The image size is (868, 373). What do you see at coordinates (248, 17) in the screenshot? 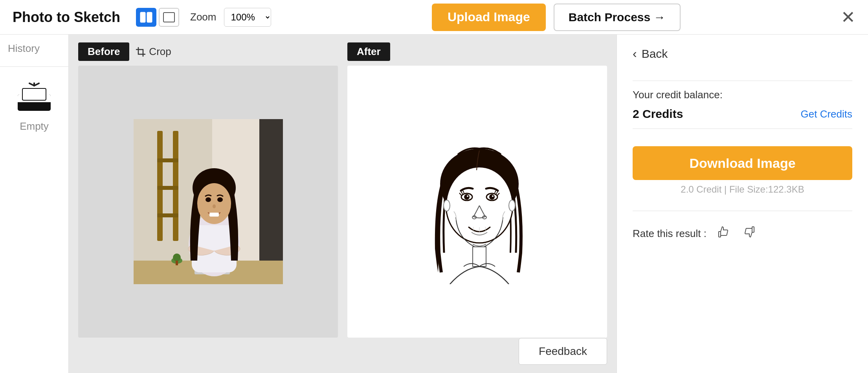
I see `zoom-select: 100% 50% 75% 150% 200%` at bounding box center [248, 17].